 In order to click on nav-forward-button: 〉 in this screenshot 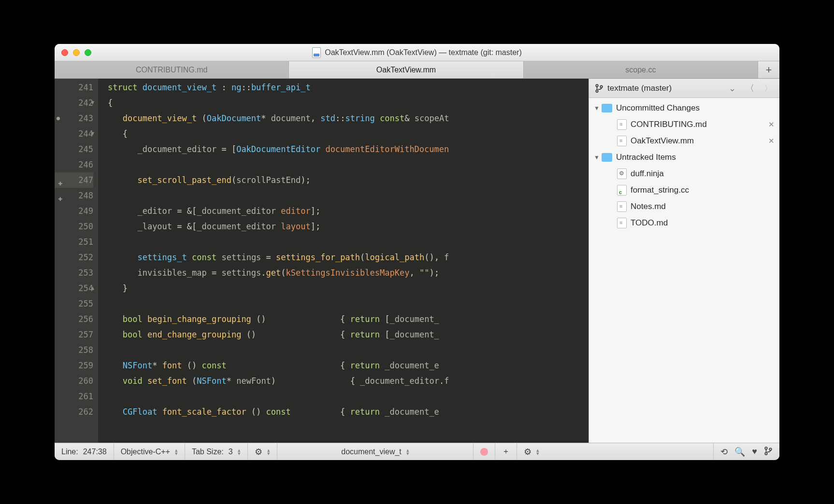, I will do `click(768, 88)`.